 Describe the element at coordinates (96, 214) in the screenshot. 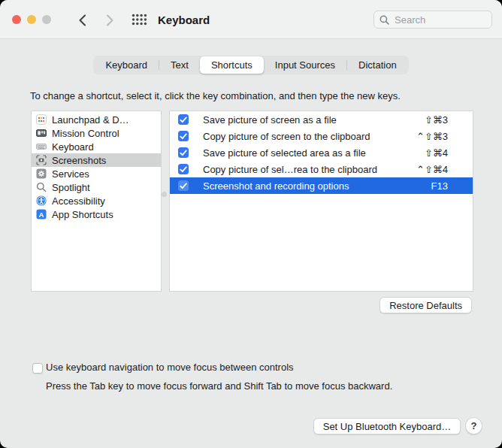

I see `sidebar-item-app-shortcuts: AApp Shortcuts` at that location.